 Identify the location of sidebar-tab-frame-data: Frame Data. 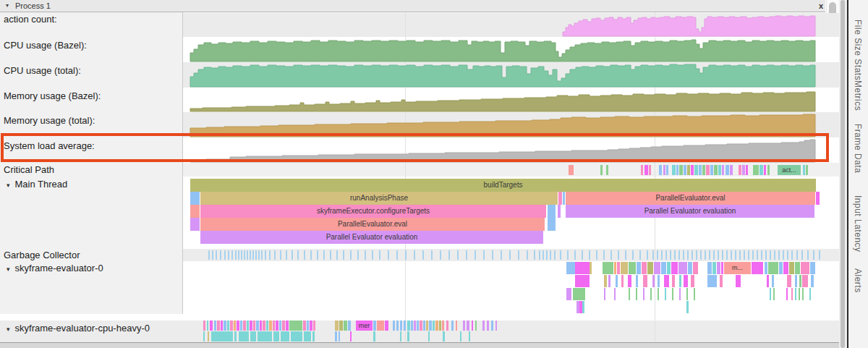
(858, 148).